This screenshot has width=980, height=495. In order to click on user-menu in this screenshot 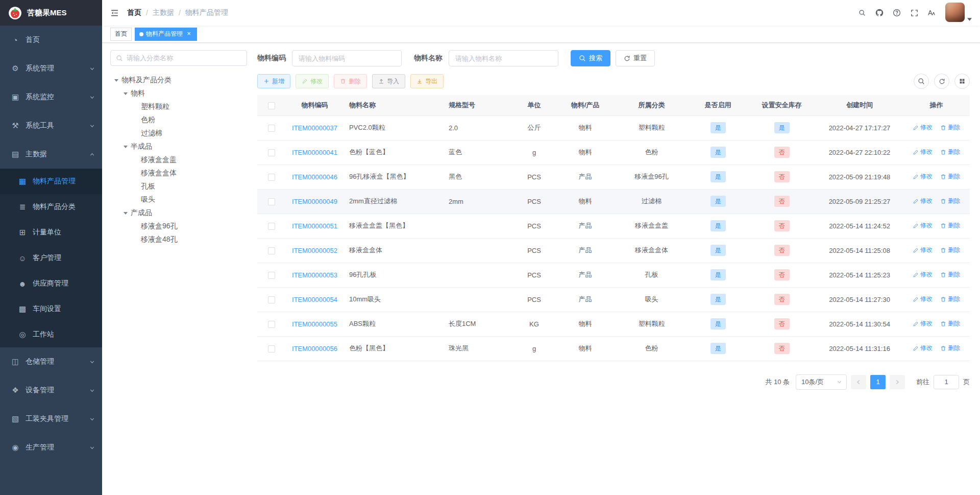, I will do `click(959, 13)`.